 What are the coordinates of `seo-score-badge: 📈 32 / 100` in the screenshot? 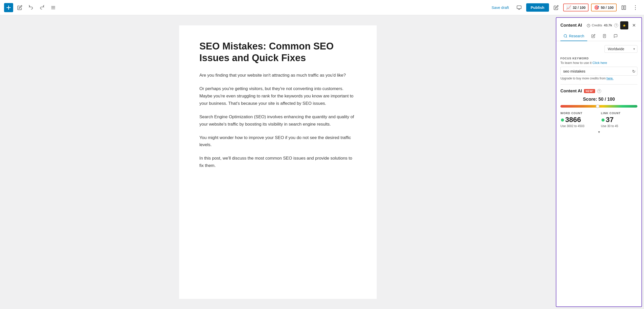 It's located at (576, 8).